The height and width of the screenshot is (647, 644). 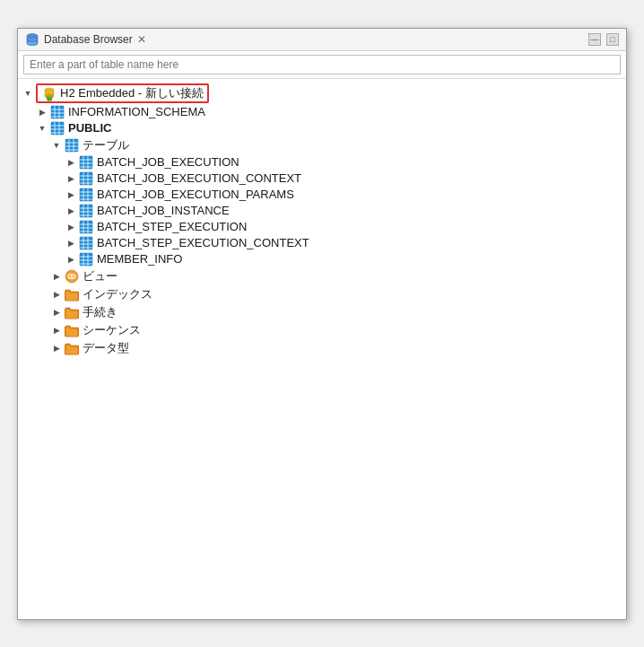 I want to click on title-bar-left: Database Browser ✕, so click(x=86, y=39).